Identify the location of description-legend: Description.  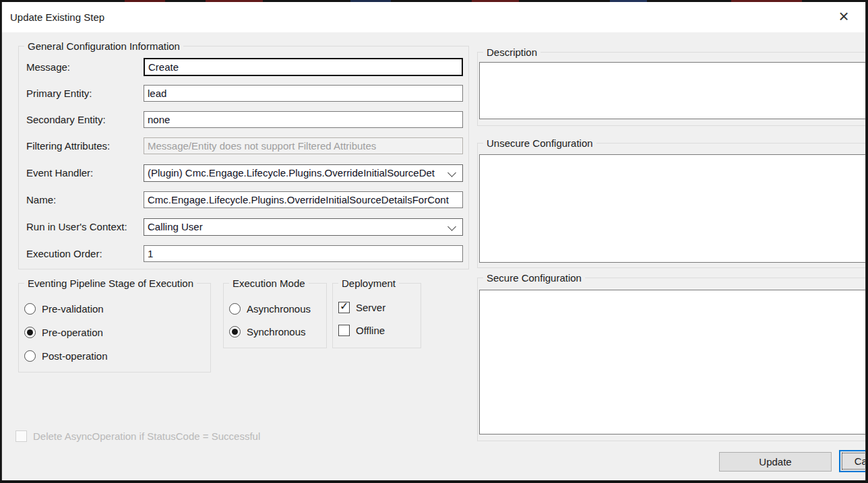
(512, 53).